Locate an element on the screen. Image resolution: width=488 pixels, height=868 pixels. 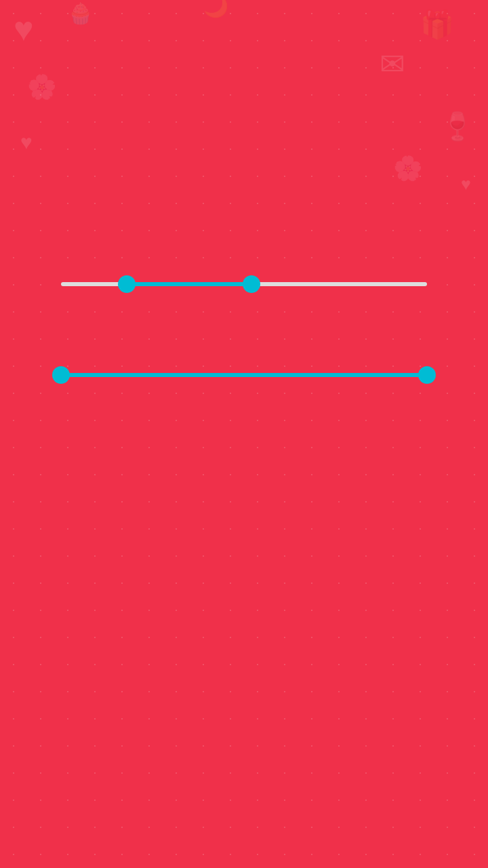
height-slider-track is located at coordinates (244, 375).